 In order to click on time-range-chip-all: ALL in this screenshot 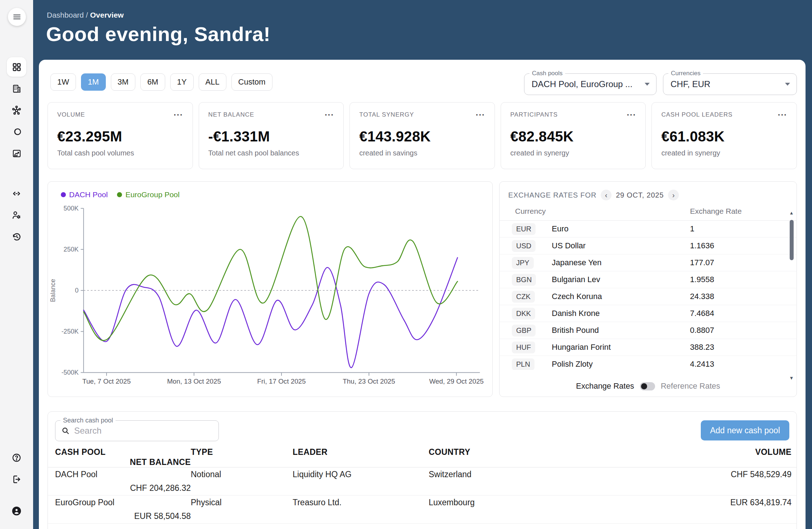, I will do `click(212, 82)`.